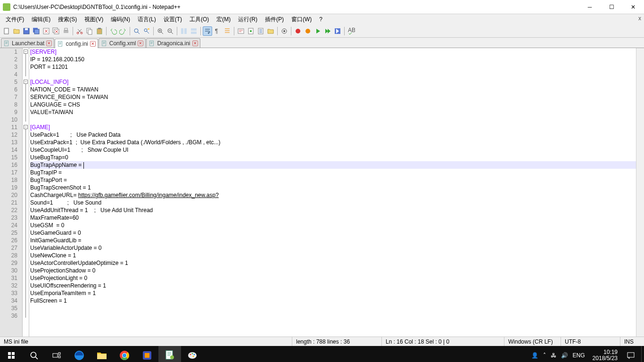  I want to click on code-line: PORT = 11201, so click(337, 67).